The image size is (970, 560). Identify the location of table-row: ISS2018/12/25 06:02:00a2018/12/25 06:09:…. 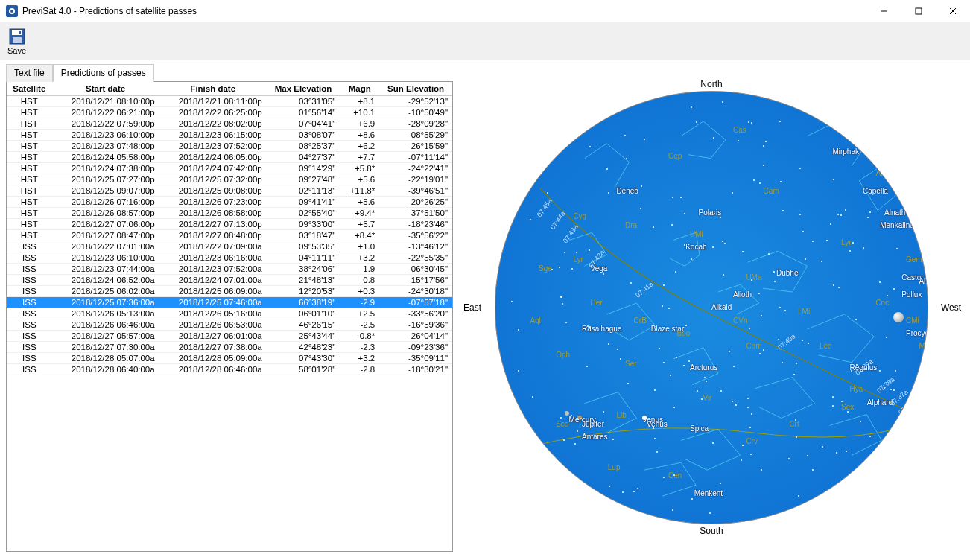
(229, 292).